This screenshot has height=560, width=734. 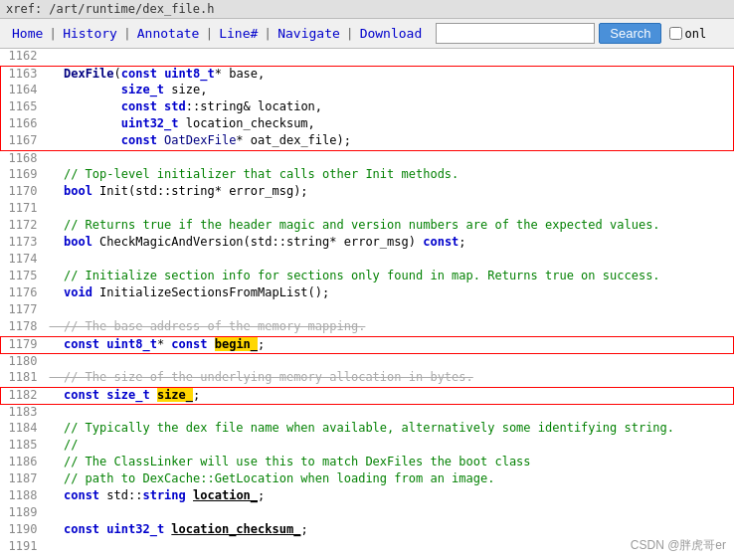 What do you see at coordinates (24, 125) in the screenshot?
I see `line-number: 1166` at bounding box center [24, 125].